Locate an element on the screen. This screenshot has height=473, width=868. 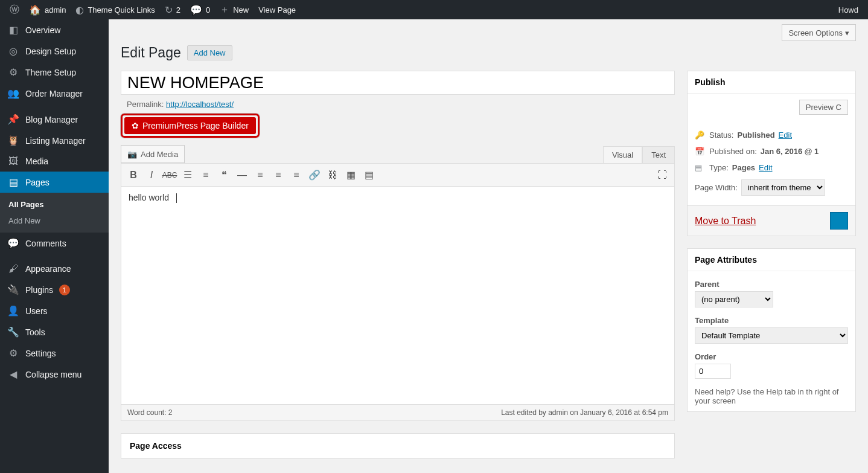
brush-icon: 🖌 is located at coordinates (13, 269).